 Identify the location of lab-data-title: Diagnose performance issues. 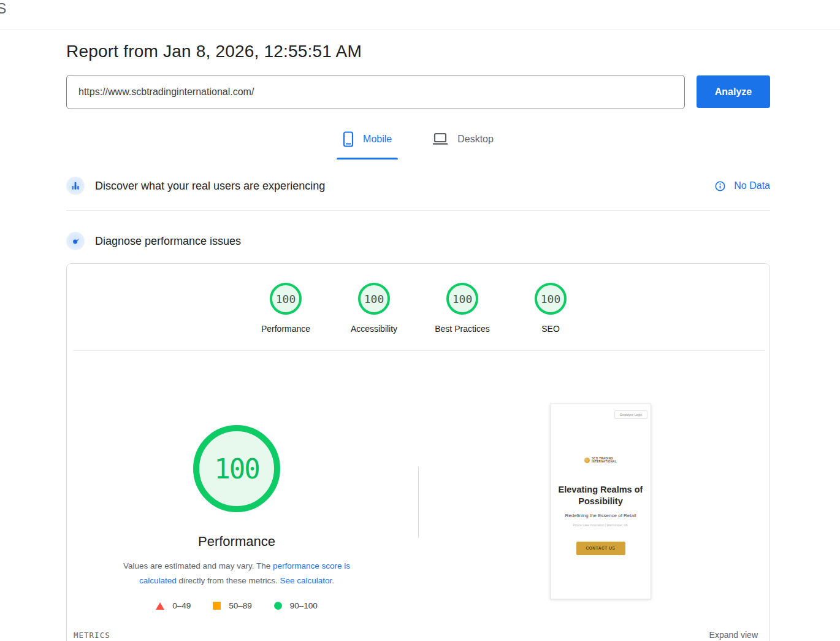
(168, 242).